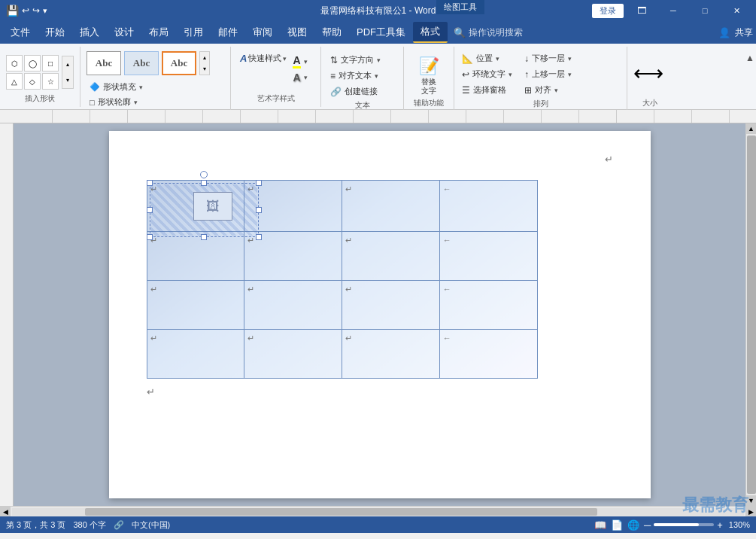 This screenshot has width=756, height=539. I want to click on undo-icon: ↩, so click(26, 11).